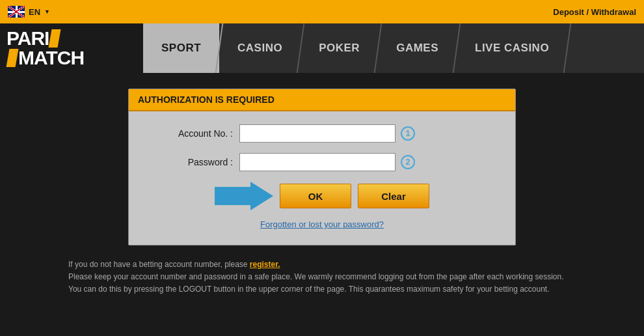  What do you see at coordinates (394, 48) in the screenshot?
I see `nav-items: SPORT CASINO POKER GAMES LIVE CASINO` at bounding box center [394, 48].